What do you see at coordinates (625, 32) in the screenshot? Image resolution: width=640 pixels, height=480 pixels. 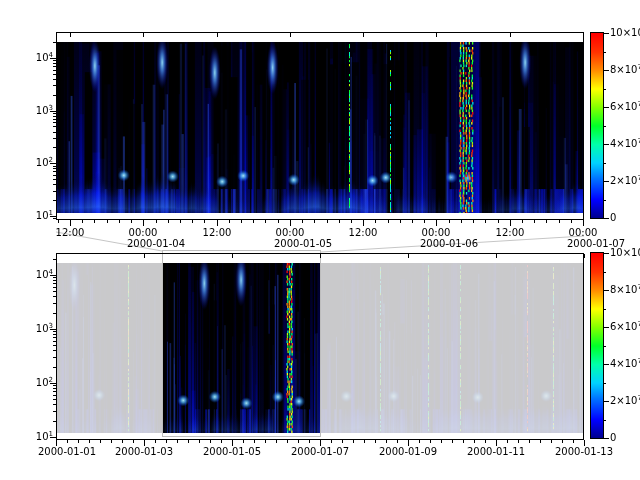 I see `colorbar-label-base: 10×10` at bounding box center [625, 32].